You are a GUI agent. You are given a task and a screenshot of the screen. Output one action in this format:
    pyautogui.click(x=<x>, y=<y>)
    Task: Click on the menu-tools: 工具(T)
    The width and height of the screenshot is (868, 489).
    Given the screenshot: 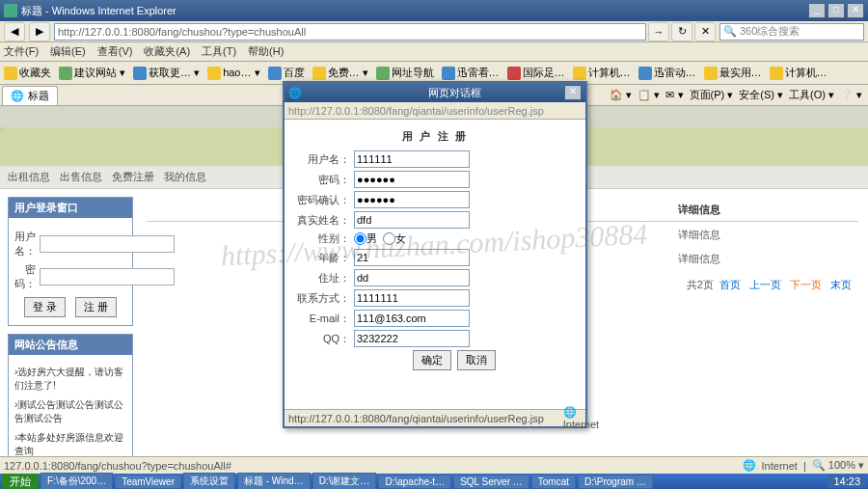 What is the action you would take?
    pyautogui.click(x=219, y=52)
    